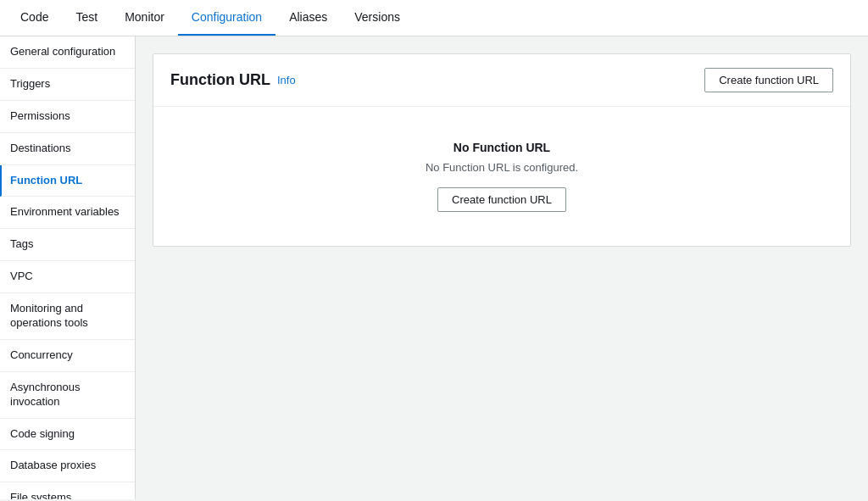  What do you see at coordinates (68, 491) in the screenshot?
I see `sidebar-item-file-systems: File systems` at bounding box center [68, 491].